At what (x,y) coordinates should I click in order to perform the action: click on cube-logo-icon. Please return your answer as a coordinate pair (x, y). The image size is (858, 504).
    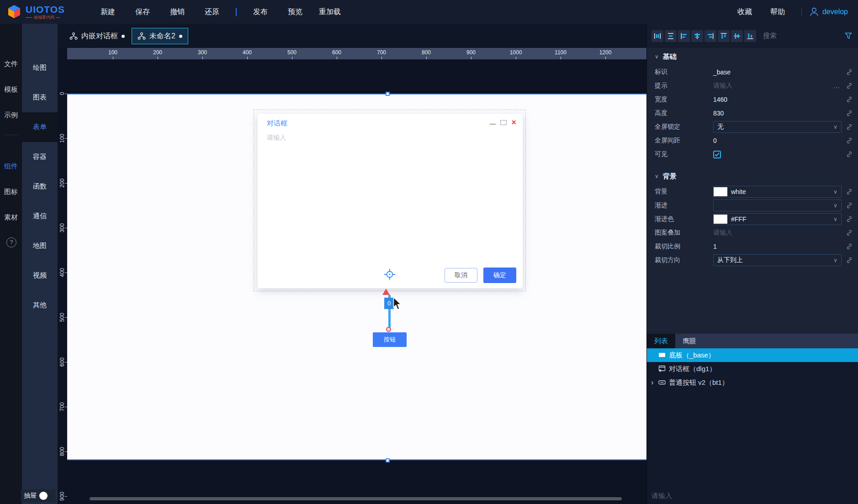
    Looking at the image, I should click on (14, 12).